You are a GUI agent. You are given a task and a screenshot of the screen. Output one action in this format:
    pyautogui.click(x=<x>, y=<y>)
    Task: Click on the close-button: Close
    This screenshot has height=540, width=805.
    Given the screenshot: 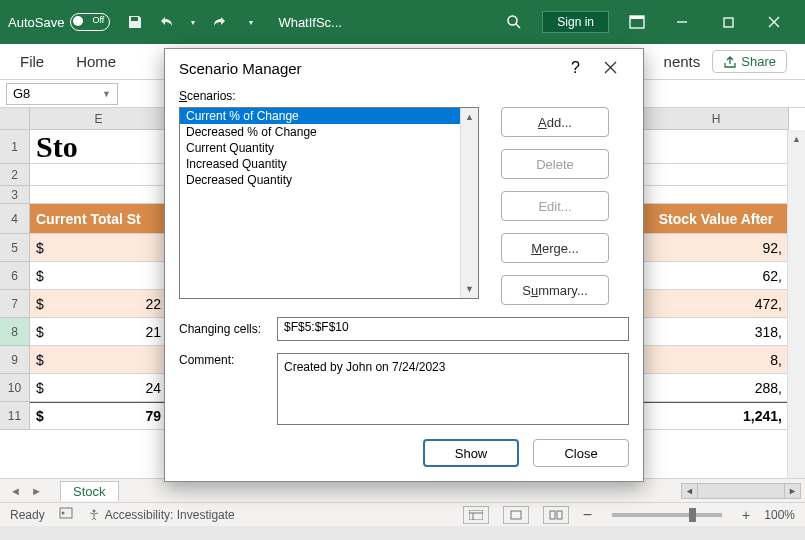 What is the action you would take?
    pyautogui.click(x=581, y=453)
    